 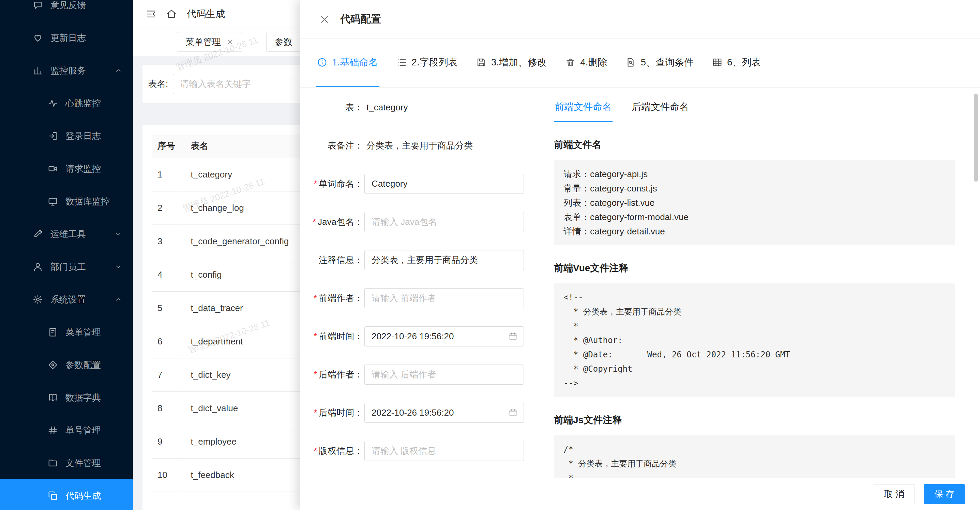 I want to click on backend-time-input, so click(x=444, y=413).